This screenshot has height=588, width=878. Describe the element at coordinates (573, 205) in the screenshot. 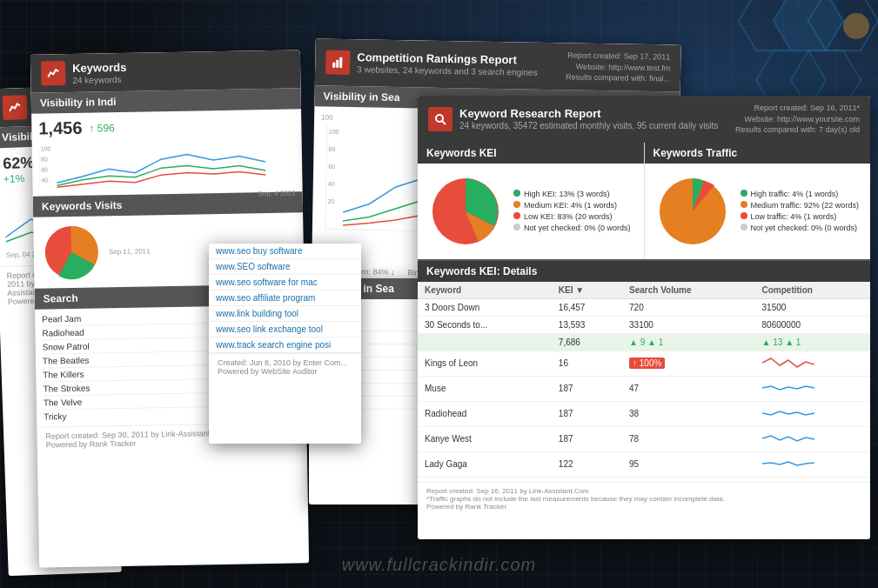

I see `legend-item: Medium KEI: 4% (1 words)` at that location.